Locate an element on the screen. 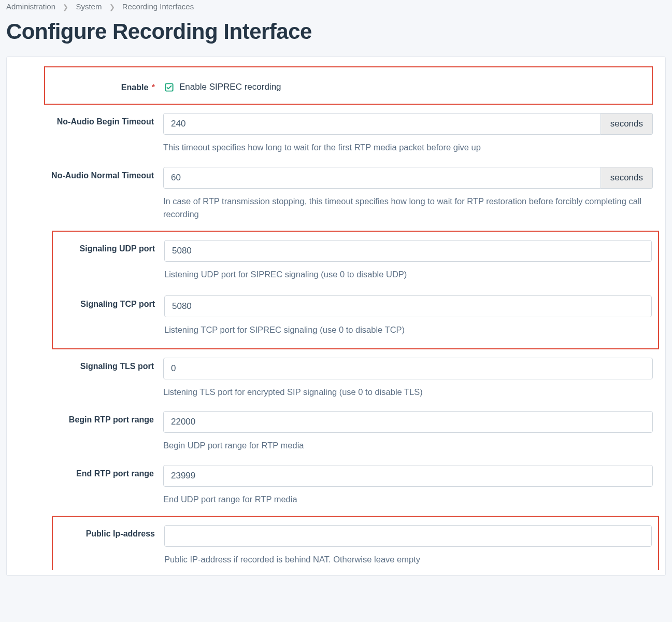  field-public-ip: Public Ip-address Public IP-address if r… is located at coordinates (355, 546).